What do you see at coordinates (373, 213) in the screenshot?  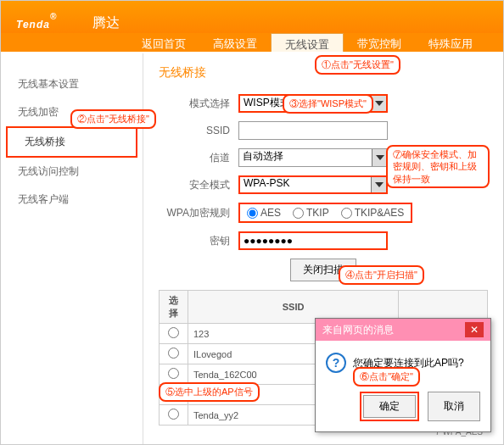 I see `wpa-opt-mix: TKIP&AES` at bounding box center [373, 213].